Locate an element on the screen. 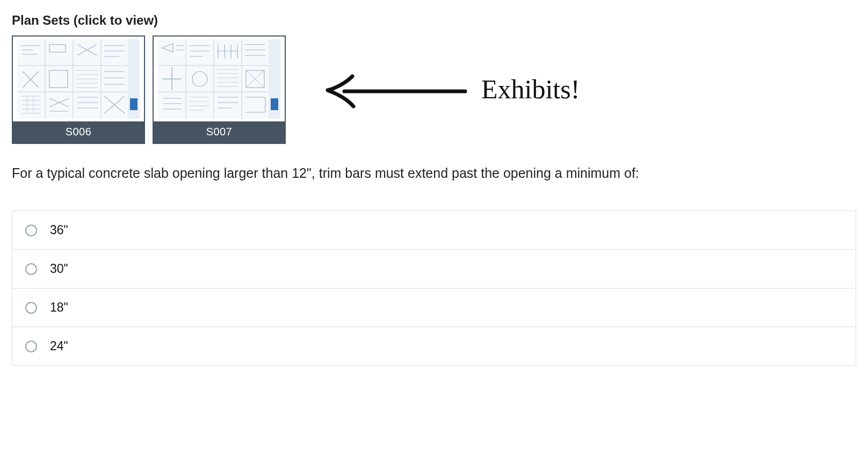  exhibits-annotation: Exhibits! is located at coordinates (450, 89).